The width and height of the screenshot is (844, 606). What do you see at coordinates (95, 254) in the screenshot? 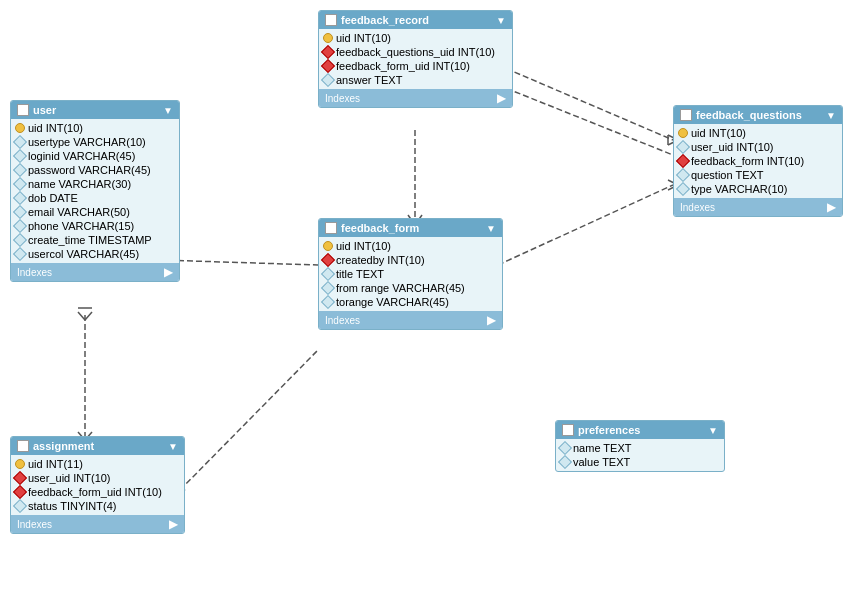
I see `field-row: usercol VARCHAR(45)` at bounding box center [95, 254].